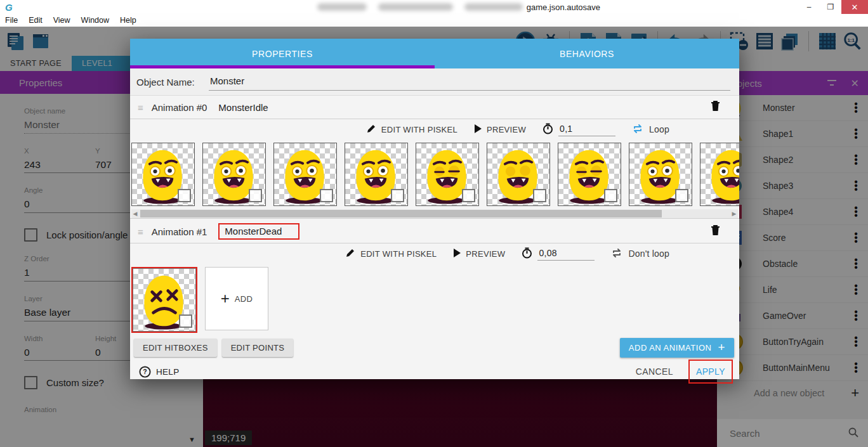  What do you see at coordinates (282, 53) in the screenshot?
I see `tab-properties: PROPERTIES` at bounding box center [282, 53].